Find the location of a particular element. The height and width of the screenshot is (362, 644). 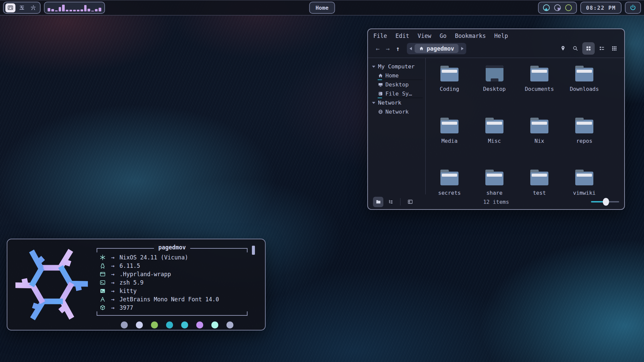

sidebar-item-label: Network is located at coordinates (397, 112).